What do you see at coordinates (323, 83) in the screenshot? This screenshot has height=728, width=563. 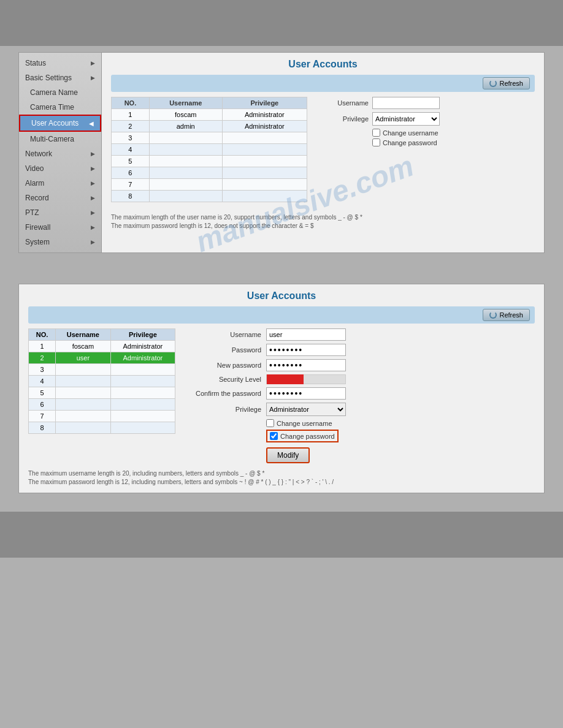 I see `panel1-toolbar: Refresh` at bounding box center [323, 83].